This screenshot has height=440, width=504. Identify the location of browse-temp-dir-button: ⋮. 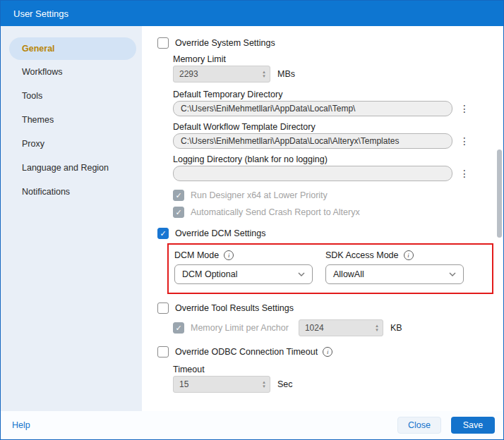
(464, 109).